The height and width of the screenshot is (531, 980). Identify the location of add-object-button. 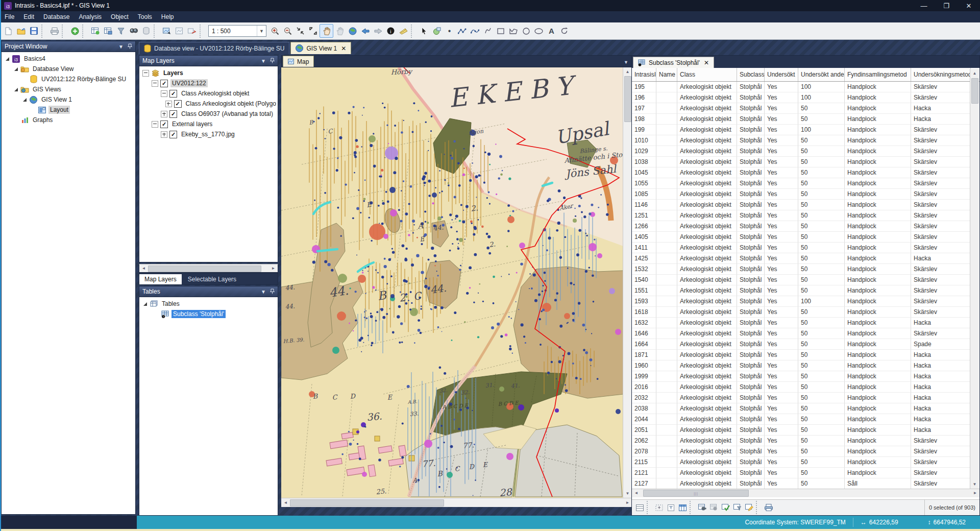
(75, 31).